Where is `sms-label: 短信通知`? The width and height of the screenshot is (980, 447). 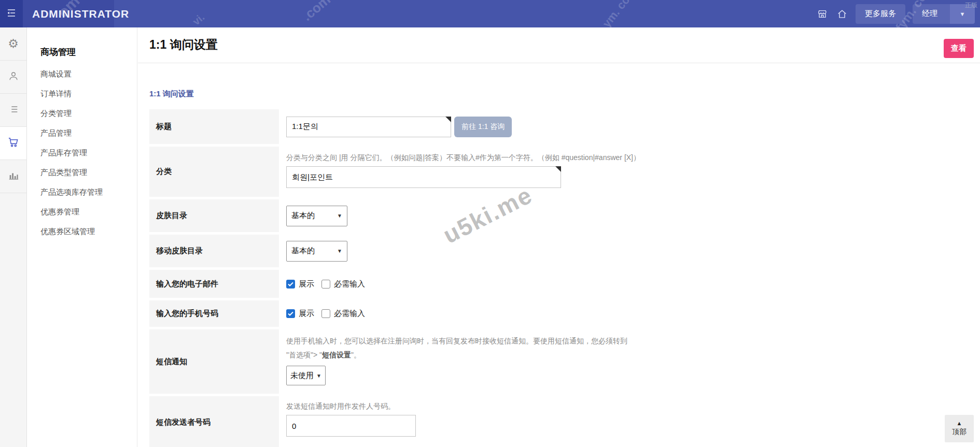 sms-label: 短信通知 is located at coordinates (214, 362).